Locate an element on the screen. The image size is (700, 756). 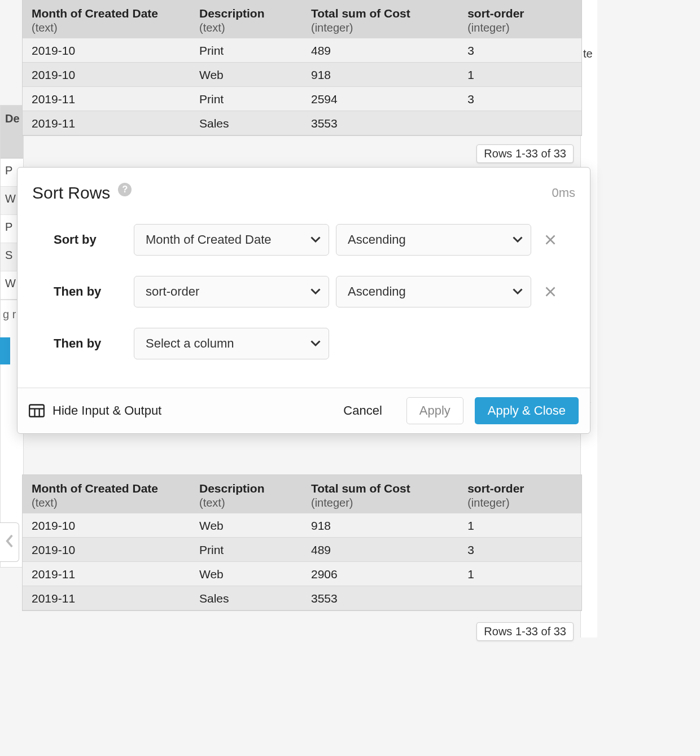
dialog-footer: Hide Input & Output Cancel Apply Apply &… is located at coordinates (304, 411).